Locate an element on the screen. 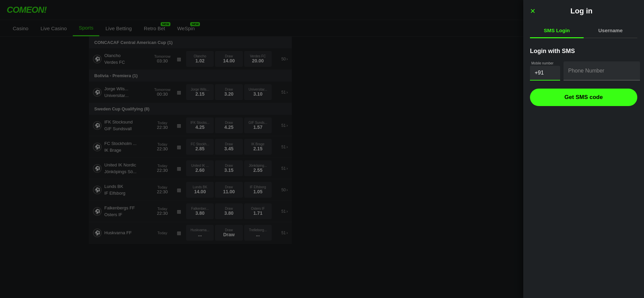  login-tabs: SMS LoginUsername is located at coordinates (584, 31).